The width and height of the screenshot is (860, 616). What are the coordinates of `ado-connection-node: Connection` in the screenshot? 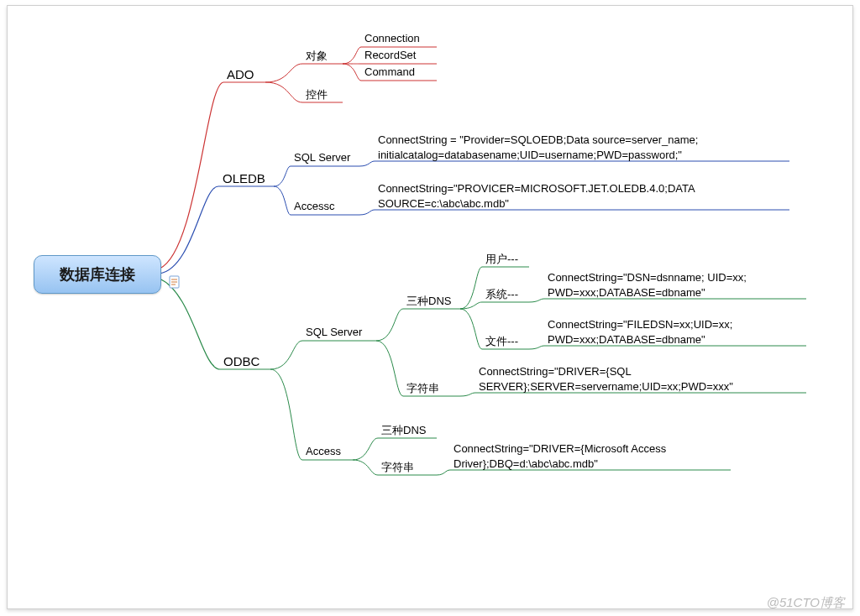 It's located at (392, 39).